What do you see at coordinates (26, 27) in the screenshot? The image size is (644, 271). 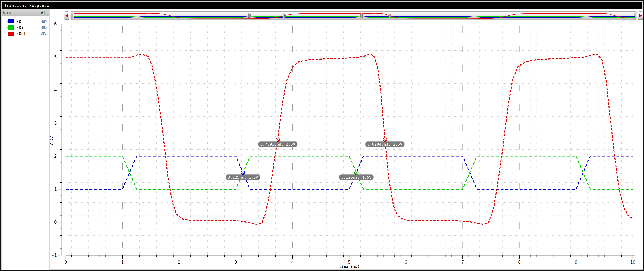 I see `signal-row-Di: /Di` at bounding box center [26, 27].